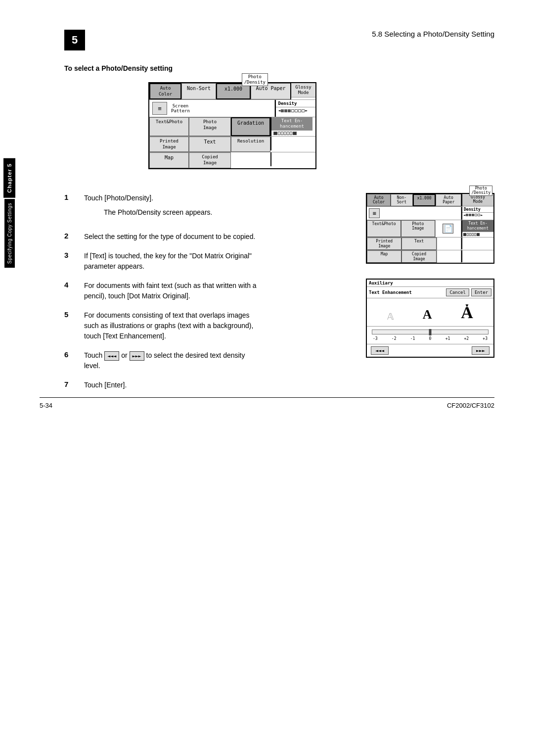 Image resolution: width=534 pixels, height=756 pixels. I want to click on p2-text-photo: Text&Photo, so click(384, 229).